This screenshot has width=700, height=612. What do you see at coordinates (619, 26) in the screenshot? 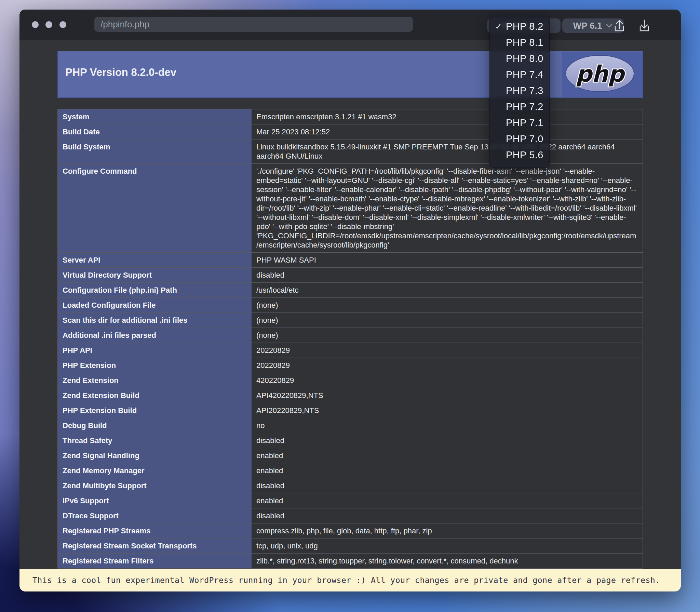
I see `upload-icon` at bounding box center [619, 26].